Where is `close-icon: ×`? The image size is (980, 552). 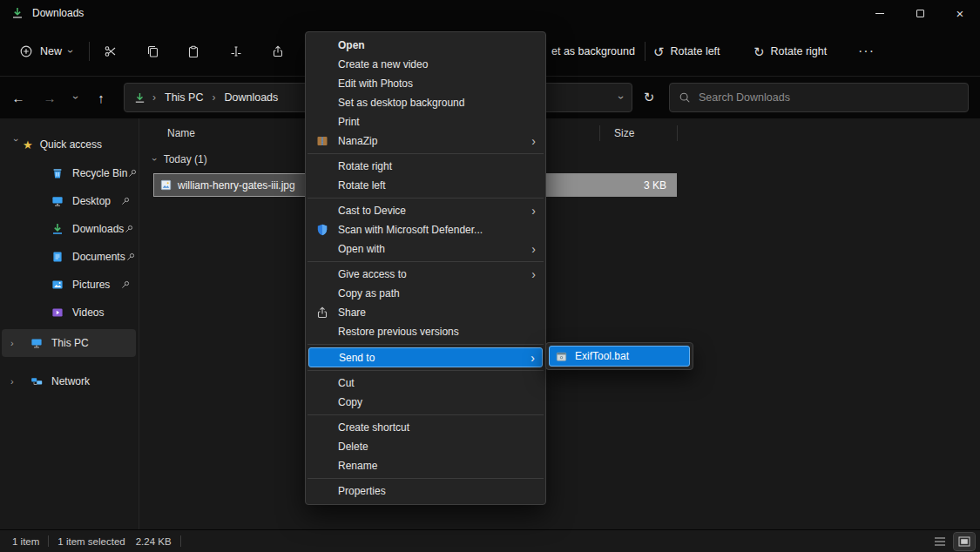
close-icon: × is located at coordinates (960, 14).